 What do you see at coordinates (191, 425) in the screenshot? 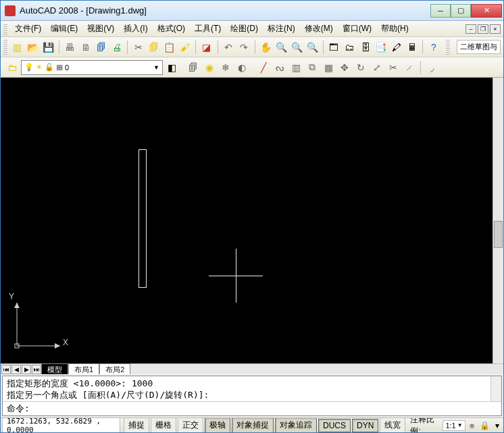
I see `ortho-toggle: 正交` at bounding box center [191, 425].